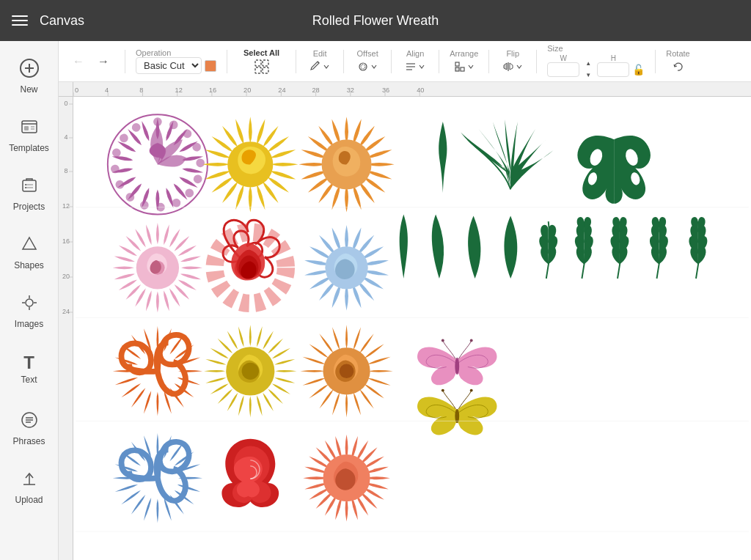 Image resolution: width=751 pixels, height=560 pixels. What do you see at coordinates (563, 59) in the screenshot?
I see `size-w-label: W` at bounding box center [563, 59].